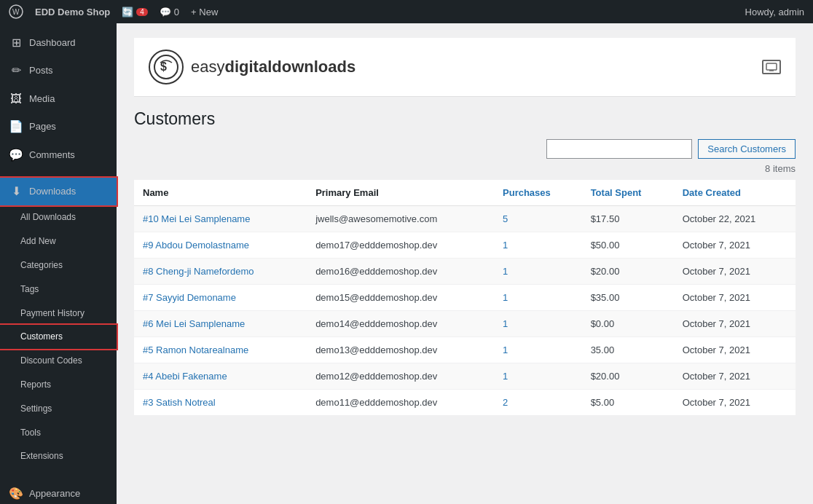 The height and width of the screenshot is (504, 813). Describe the element at coordinates (38, 242) in the screenshot. I see `add-new-label: Add New` at that location.